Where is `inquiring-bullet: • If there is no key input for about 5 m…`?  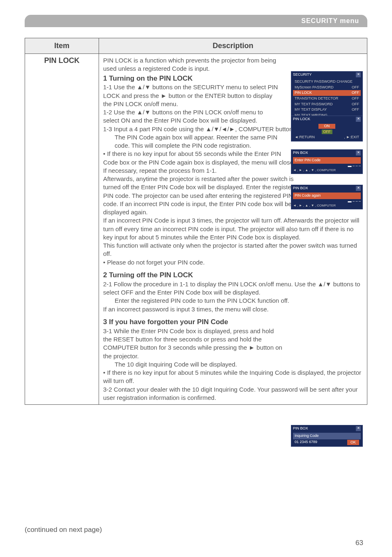 inquiring-bullet: • If there is no key input for about 5 m… is located at coordinates (233, 377).